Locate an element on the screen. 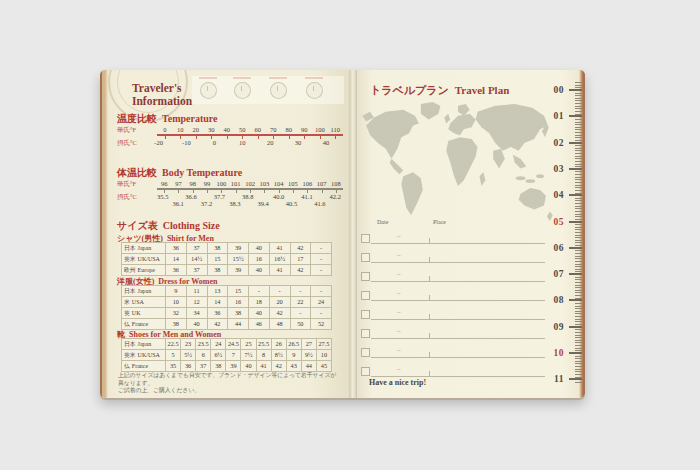  fahrenheit-value: 105 is located at coordinates (293, 184).